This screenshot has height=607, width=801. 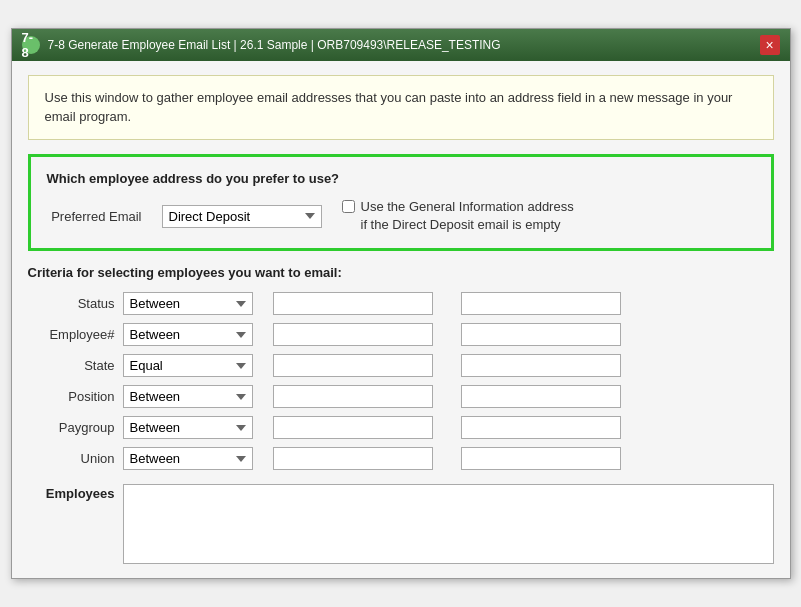 What do you see at coordinates (76, 334) in the screenshot?
I see `employee-num-label: Employee#` at bounding box center [76, 334].